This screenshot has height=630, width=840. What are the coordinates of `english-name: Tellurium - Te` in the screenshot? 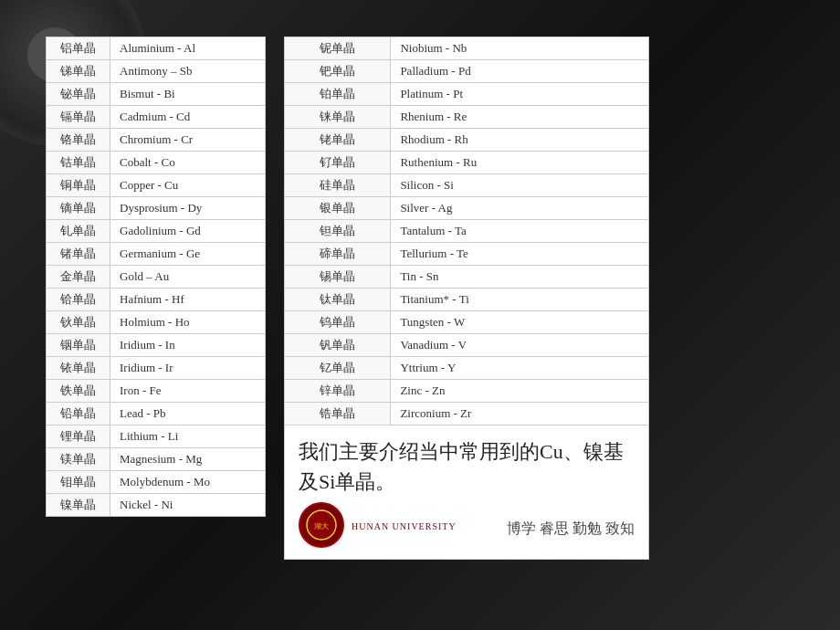 It's located at (520, 254).